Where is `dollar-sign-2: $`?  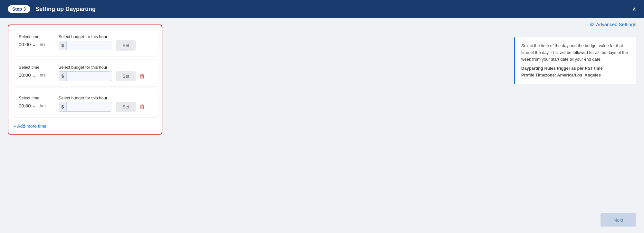
dollar-sign-2: $ is located at coordinates (63, 76).